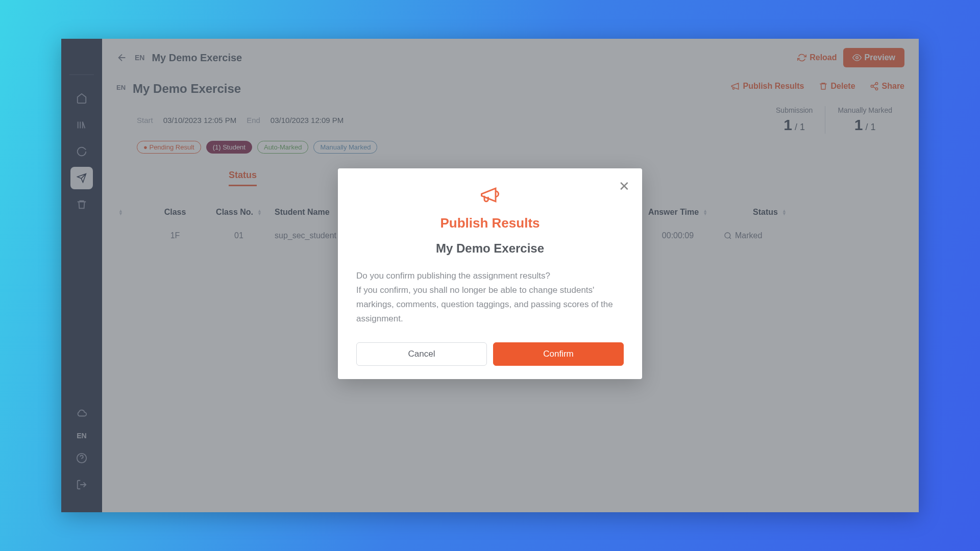  What do you see at coordinates (490, 195) in the screenshot?
I see `megaphone-icon` at bounding box center [490, 195].